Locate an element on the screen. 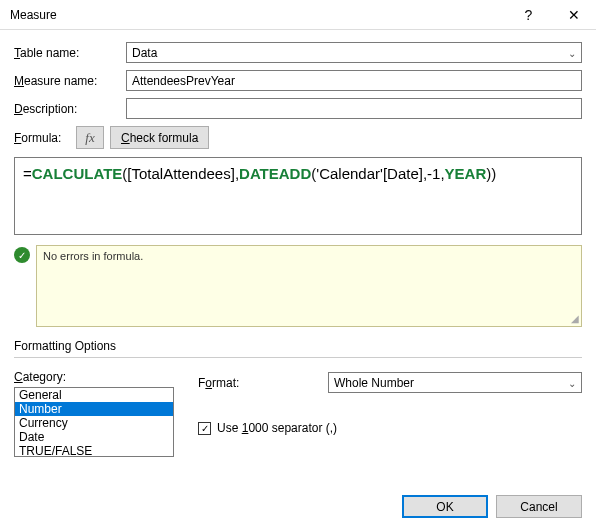  format-label: Format: is located at coordinates (263, 383).